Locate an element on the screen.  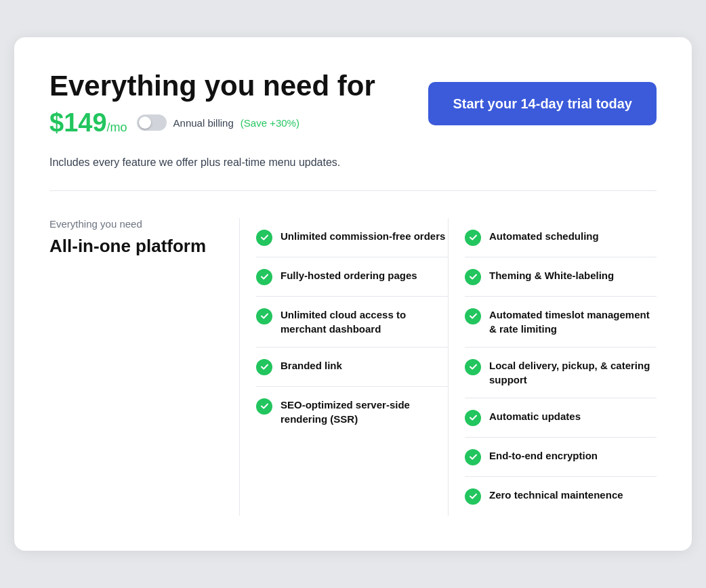
feature-item: Theming & White-labeling is located at coordinates (561, 277).